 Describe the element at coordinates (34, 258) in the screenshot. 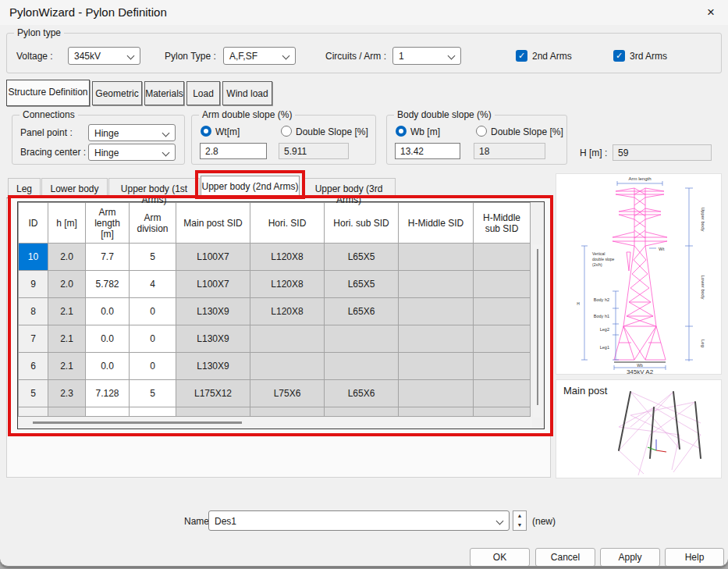

I see `cell-id-selected: 10` at that location.